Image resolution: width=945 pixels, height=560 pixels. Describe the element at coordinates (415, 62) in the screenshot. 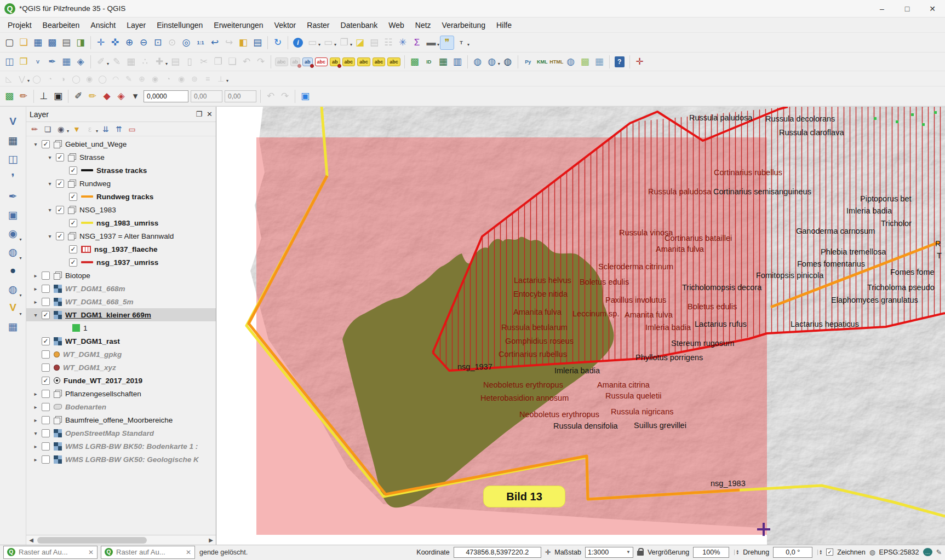

I see `raster-calculator-icon: ▩` at that location.